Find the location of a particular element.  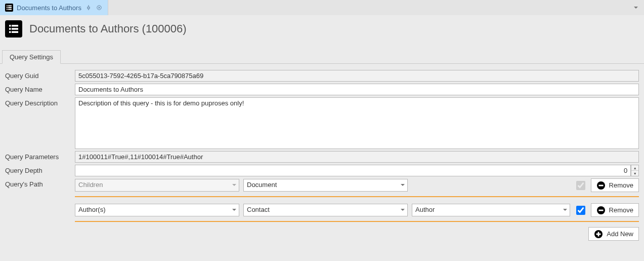

pin-icon is located at coordinates (89, 8).